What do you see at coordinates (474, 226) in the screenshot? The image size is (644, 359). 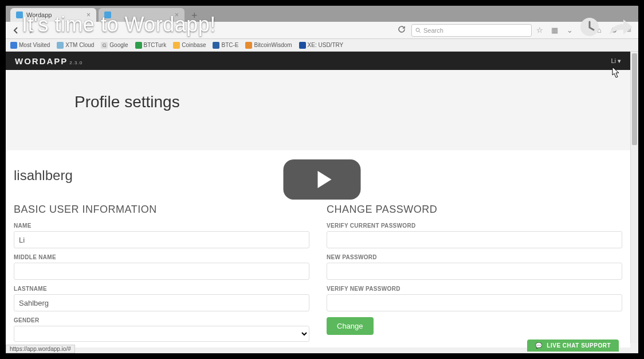 I see `label-verify-current: VERIFY CURRENT PASSWORD` at bounding box center [474, 226].